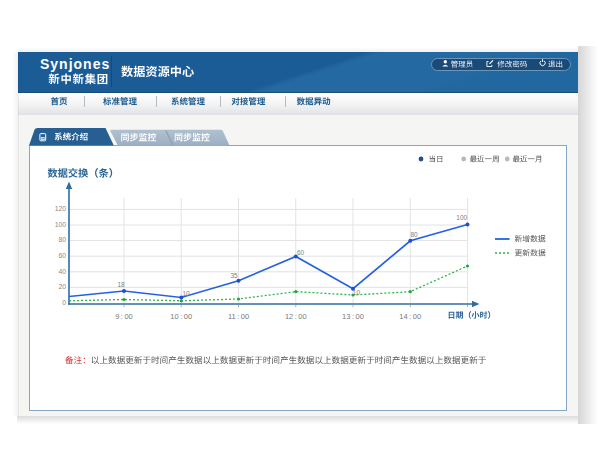 Image resolution: width=600 pixels, height=450 pixels. I want to click on svg-text: 40, so click(62, 272).